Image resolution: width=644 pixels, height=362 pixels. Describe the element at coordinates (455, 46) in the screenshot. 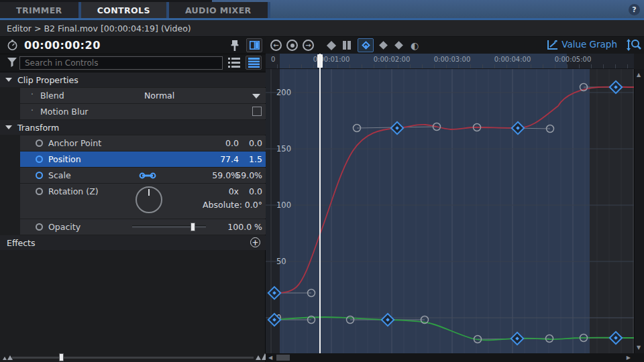

I see `graph-toolbar: ← → ◐ Value Graph` at that location.